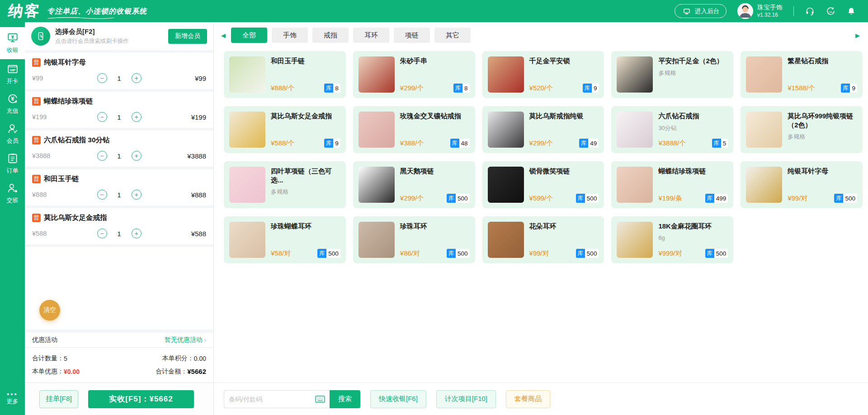 The width and height of the screenshot is (868, 415). I want to click on product-card: 花朵耳环 ¥99/对 库 500, so click(543, 240).